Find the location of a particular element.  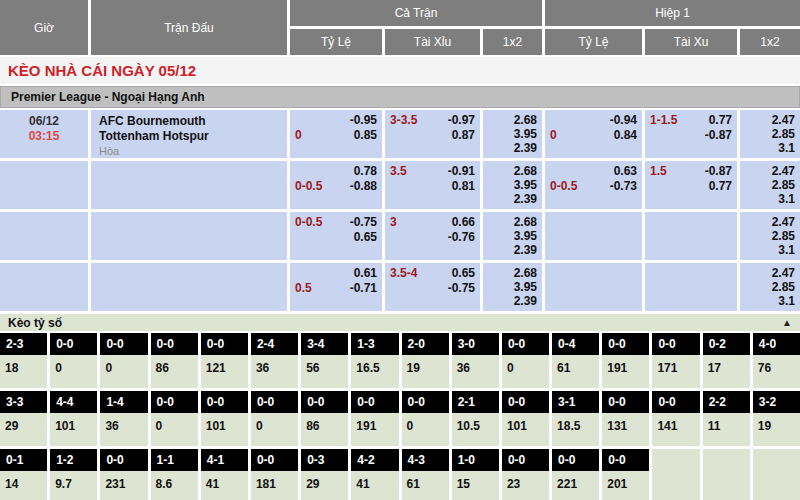

h1-handicap-cell: 0.630-0.5-0.73 is located at coordinates (594, 185).